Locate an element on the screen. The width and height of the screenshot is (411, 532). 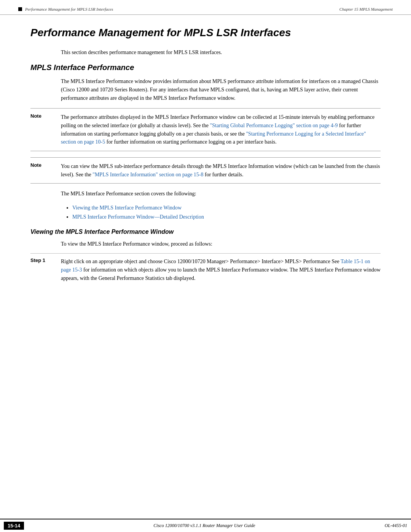
step1-text-after: for information on which objects allow y… is located at coordinates (221, 274).